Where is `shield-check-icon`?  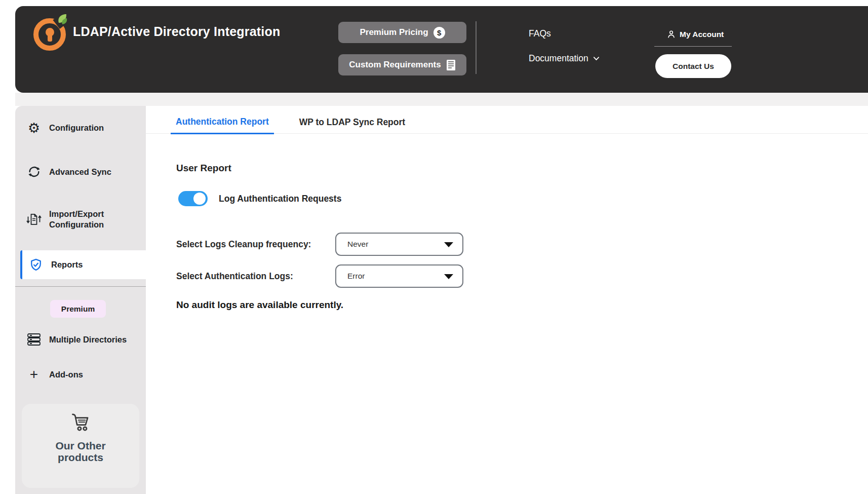
shield-check-icon is located at coordinates (36, 265).